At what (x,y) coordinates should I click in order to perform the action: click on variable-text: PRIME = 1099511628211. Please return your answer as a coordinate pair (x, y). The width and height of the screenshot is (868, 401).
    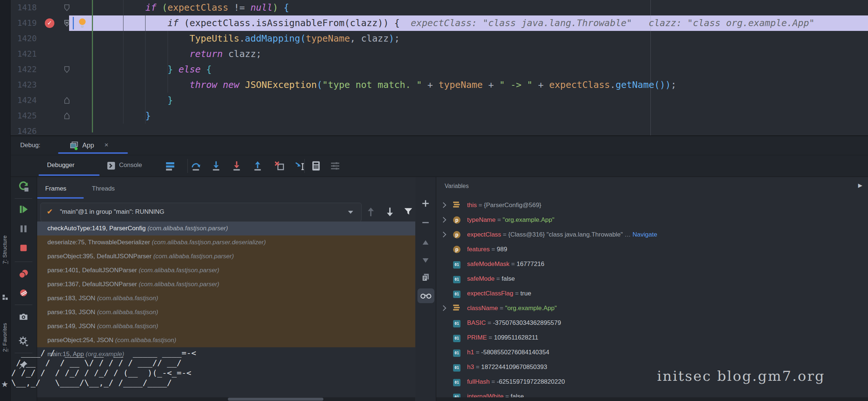
    Looking at the image, I should click on (503, 338).